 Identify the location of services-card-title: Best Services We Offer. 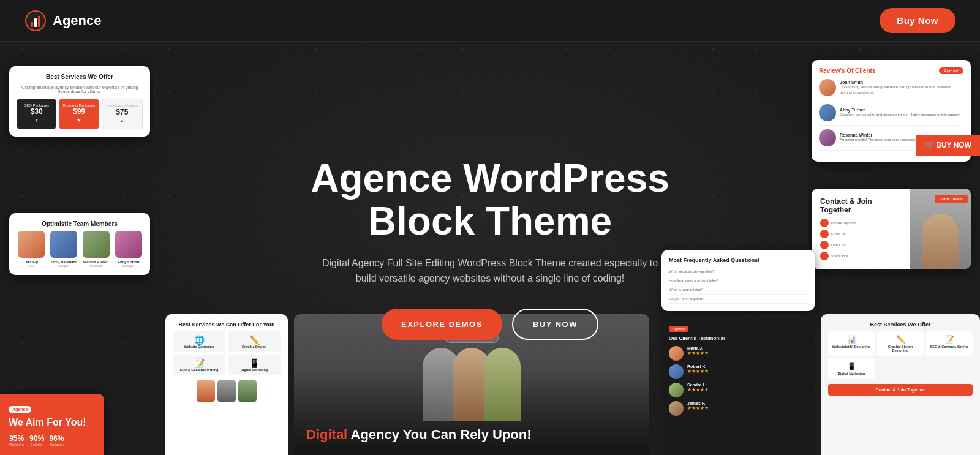
(80, 77).